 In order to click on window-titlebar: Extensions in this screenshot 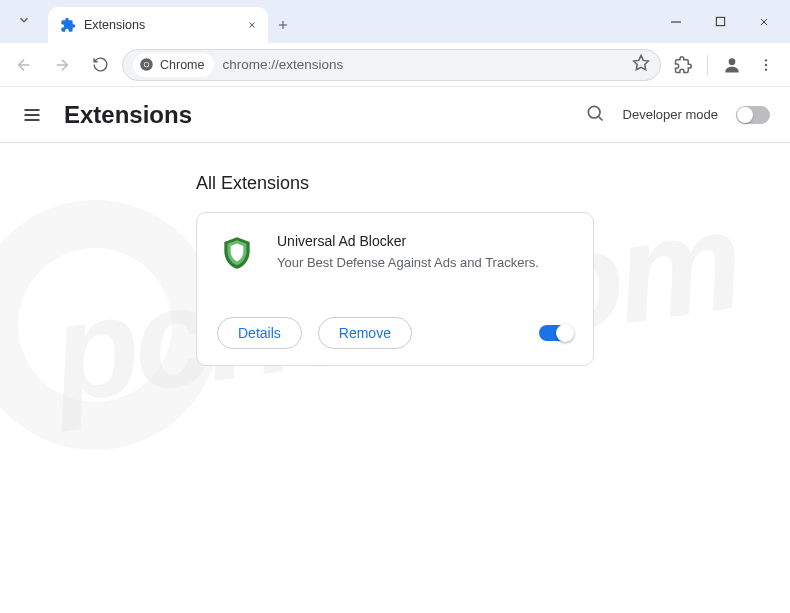, I will do `click(395, 22)`.